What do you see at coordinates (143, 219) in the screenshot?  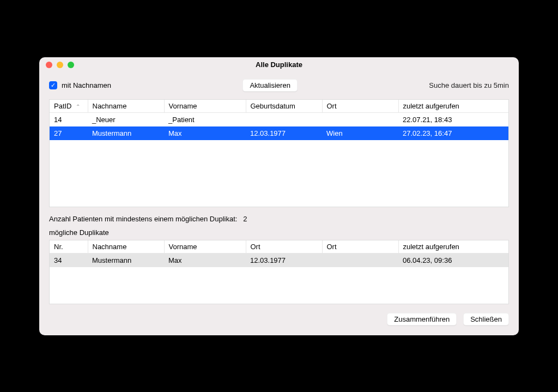 I see `duplicate-count-label: Anzahl Patienten mit mindestens einem mö…` at bounding box center [143, 219].